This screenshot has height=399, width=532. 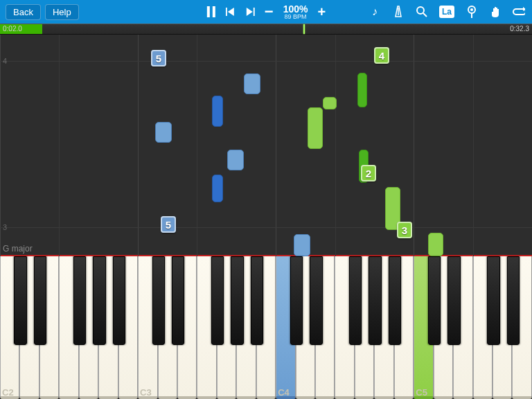 What do you see at coordinates (422, 12) in the screenshot?
I see `search-icon` at bounding box center [422, 12].